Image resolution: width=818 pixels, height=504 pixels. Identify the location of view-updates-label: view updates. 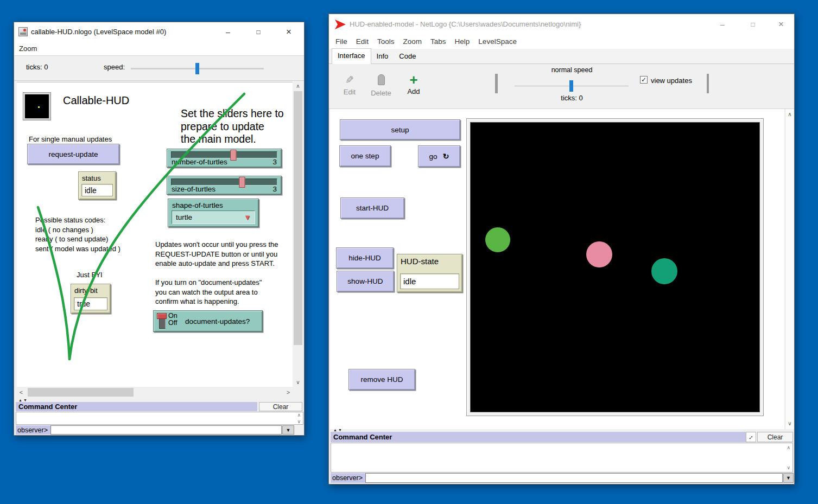
(671, 80).